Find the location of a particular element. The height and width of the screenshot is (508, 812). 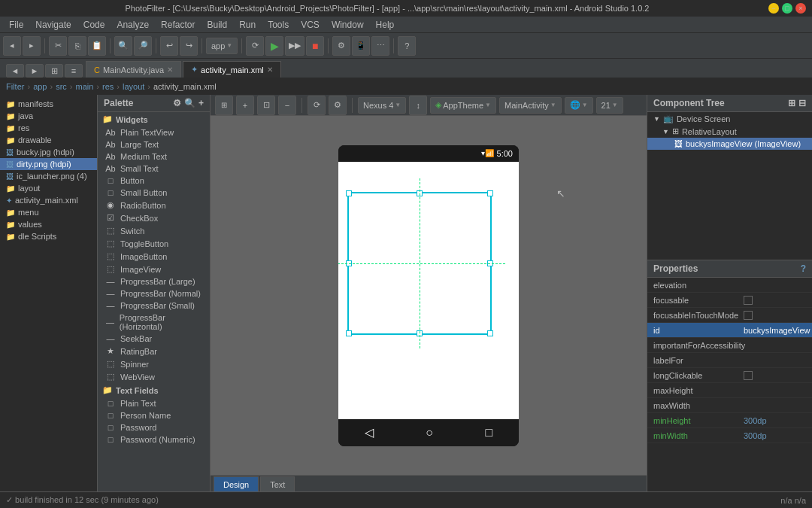

ct-device-screen: ▼ 📺 Device Screen is located at coordinates (729, 119).